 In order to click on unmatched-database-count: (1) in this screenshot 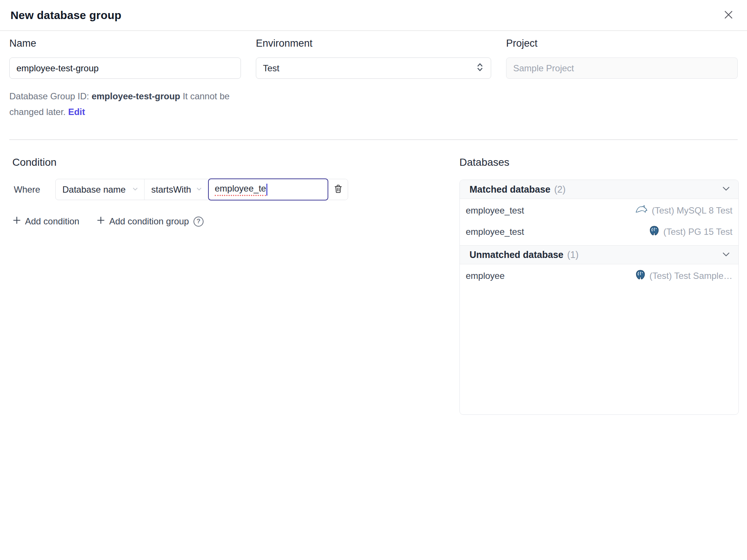, I will do `click(573, 255)`.